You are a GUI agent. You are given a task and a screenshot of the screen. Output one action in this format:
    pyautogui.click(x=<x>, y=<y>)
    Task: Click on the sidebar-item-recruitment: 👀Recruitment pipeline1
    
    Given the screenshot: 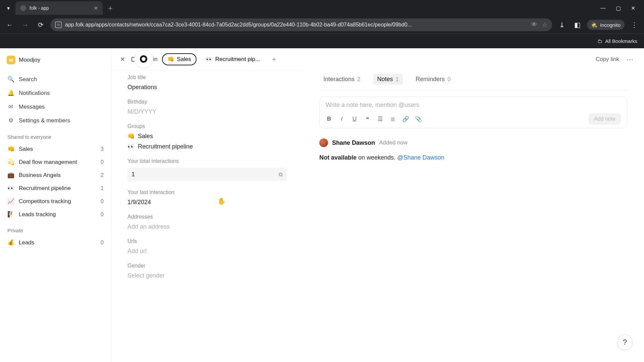 What is the action you would take?
    pyautogui.click(x=56, y=188)
    